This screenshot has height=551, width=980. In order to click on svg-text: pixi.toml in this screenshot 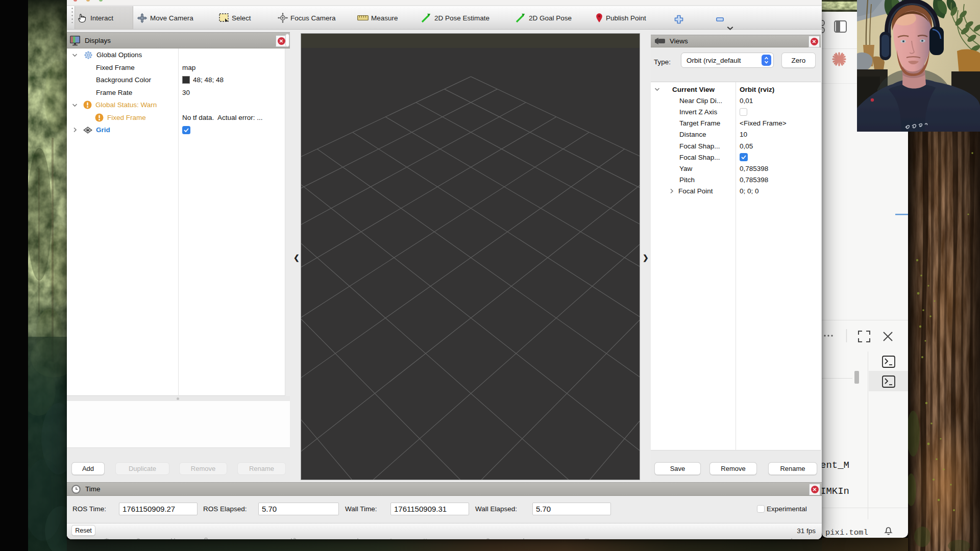, I will do `click(847, 533)`.